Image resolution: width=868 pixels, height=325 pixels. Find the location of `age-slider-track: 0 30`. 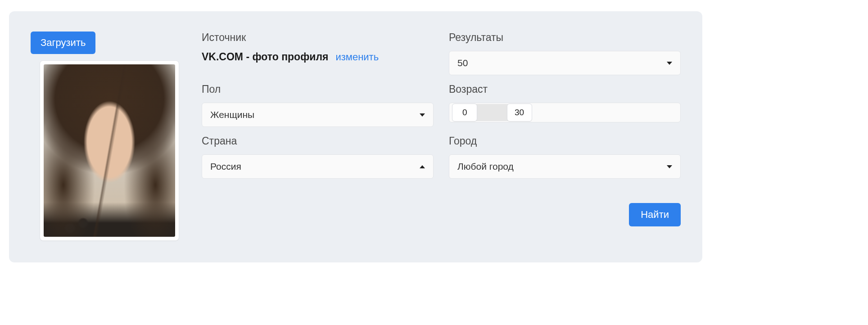

age-slider-track: 0 30 is located at coordinates (565, 113).